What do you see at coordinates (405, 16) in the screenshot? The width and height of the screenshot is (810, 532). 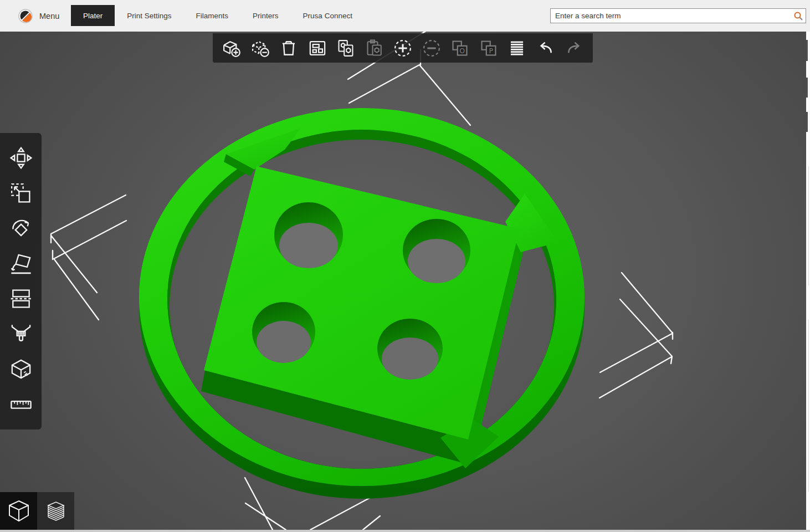 I see `top-bar: Menu Plater Print Settings Filaments Pri…` at bounding box center [405, 16].